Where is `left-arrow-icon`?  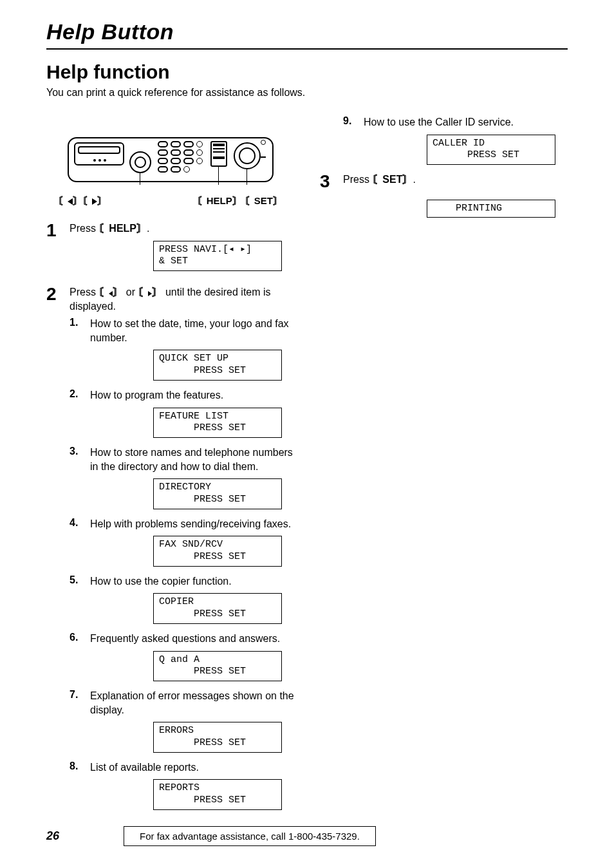 left-arrow-icon is located at coordinates (70, 202).